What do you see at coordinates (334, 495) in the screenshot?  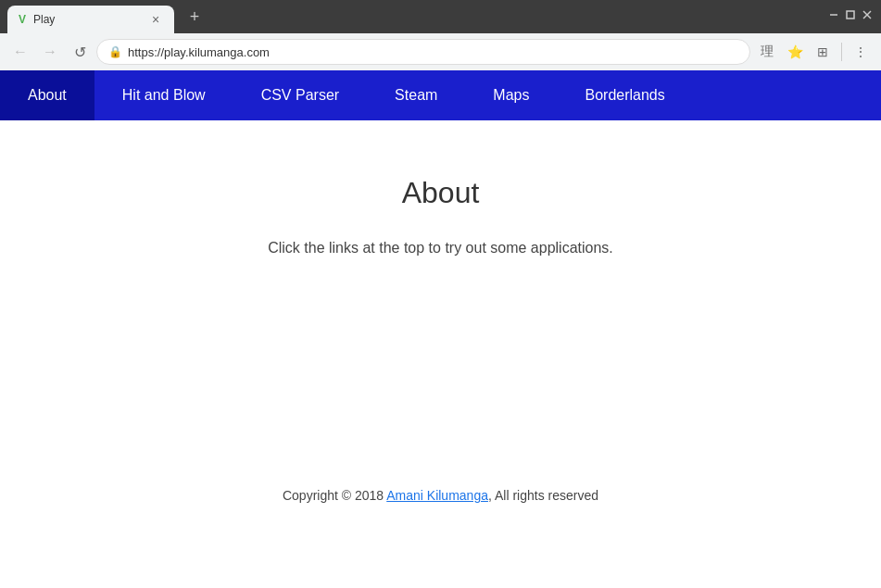 I see `footer-prefix: Copyright © 2018` at bounding box center [334, 495].